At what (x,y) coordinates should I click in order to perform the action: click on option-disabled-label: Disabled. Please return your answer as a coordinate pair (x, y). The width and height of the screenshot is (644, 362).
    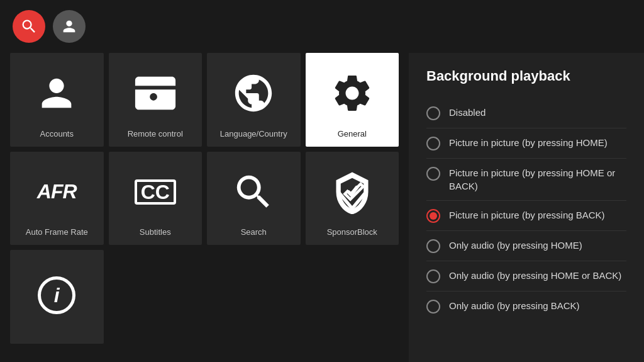
    Looking at the image, I should click on (467, 112).